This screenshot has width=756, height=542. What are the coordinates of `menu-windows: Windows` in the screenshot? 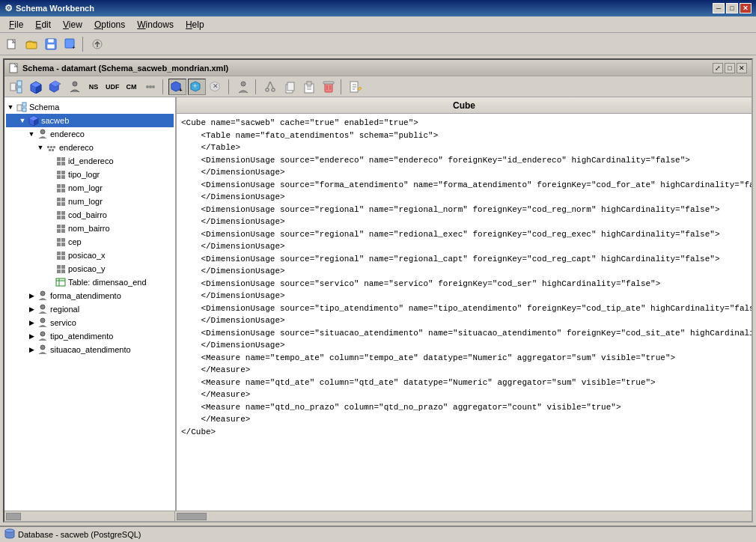 It's located at (156, 25).